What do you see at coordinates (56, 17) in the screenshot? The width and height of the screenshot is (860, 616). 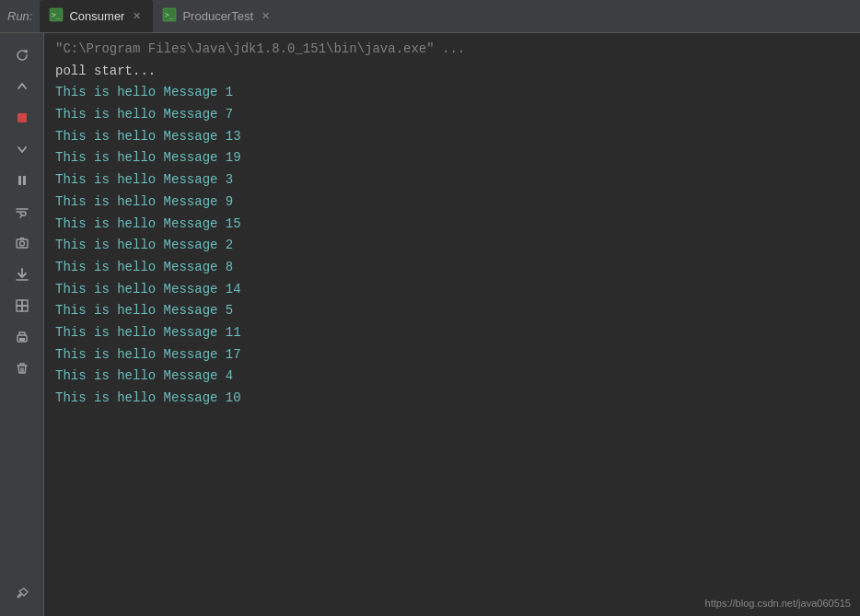 I see `consumer-tab-icon: >_` at bounding box center [56, 17].